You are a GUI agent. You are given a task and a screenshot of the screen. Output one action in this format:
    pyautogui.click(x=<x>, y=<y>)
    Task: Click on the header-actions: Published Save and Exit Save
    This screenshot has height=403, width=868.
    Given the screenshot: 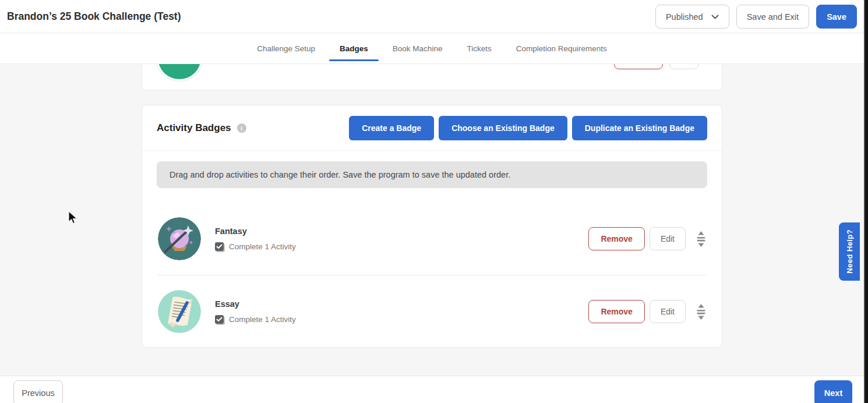 What is the action you would take?
    pyautogui.click(x=756, y=16)
    